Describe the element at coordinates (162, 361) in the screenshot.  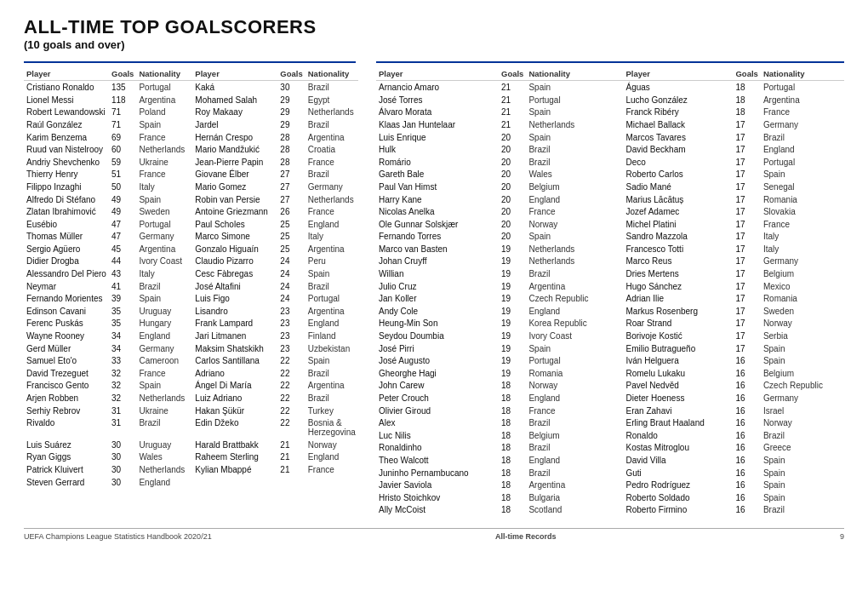
I see `table-cell: Cameroon` at that location.